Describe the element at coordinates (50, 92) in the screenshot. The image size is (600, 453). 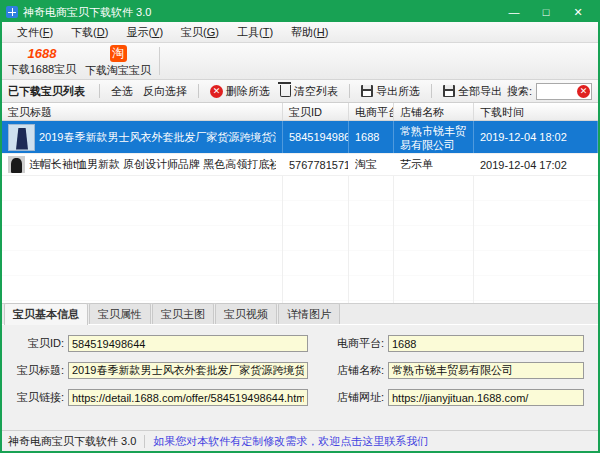
I see `list-title: 已下载宝贝列表` at that location.